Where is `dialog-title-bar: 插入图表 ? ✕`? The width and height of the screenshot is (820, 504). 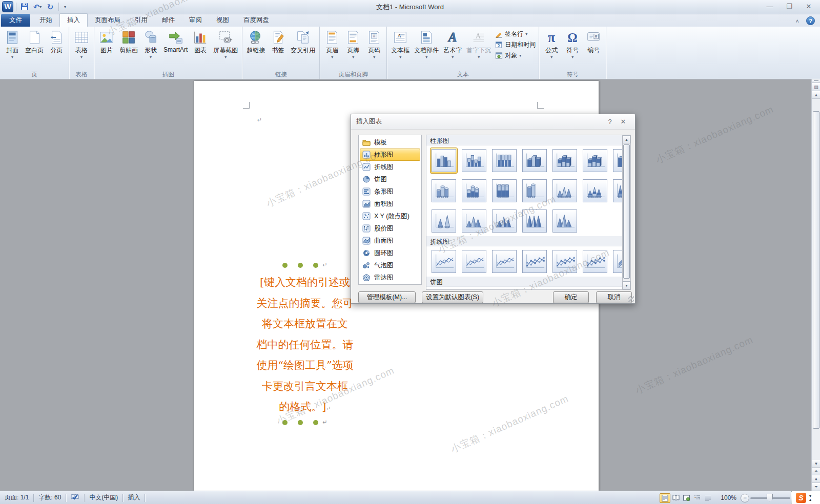 dialog-title-bar: 插入图表 ? ✕ is located at coordinates (493, 122).